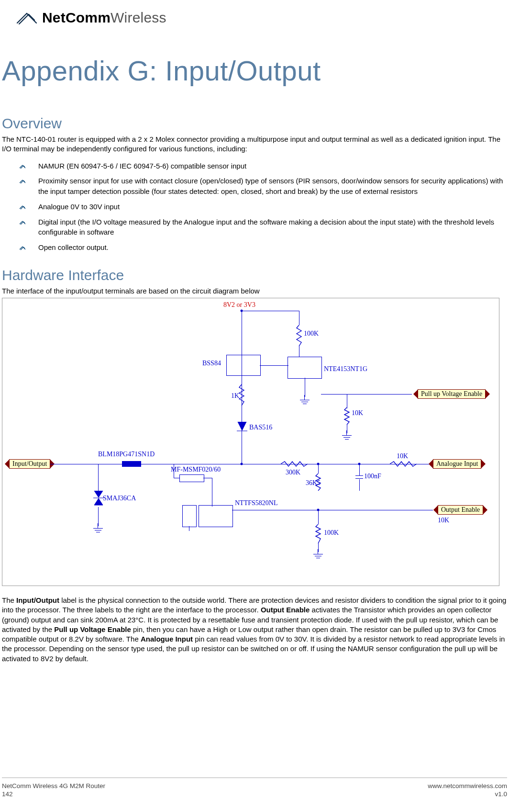 Image resolution: width=509 pixels, height=812 pixels. I want to click on label-nte: NTE4153NT1G, so click(345, 369).